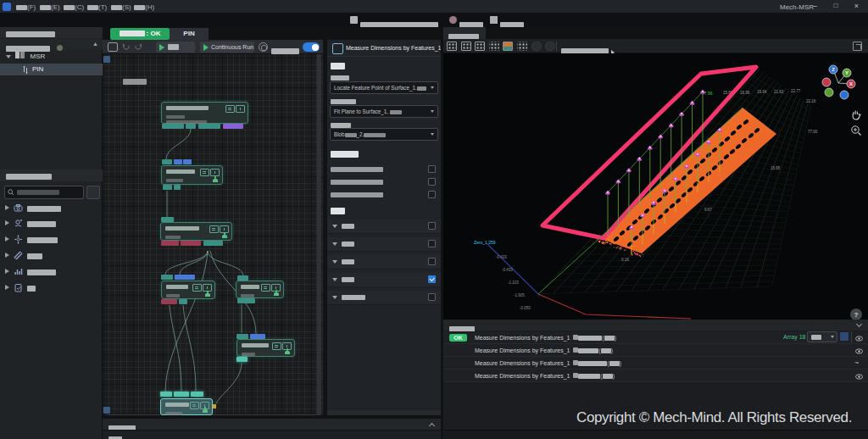 The height and width of the screenshot is (439, 868). What do you see at coordinates (762, 92) in the screenshot?
I see `svg-text: 19.34` at bounding box center [762, 92].